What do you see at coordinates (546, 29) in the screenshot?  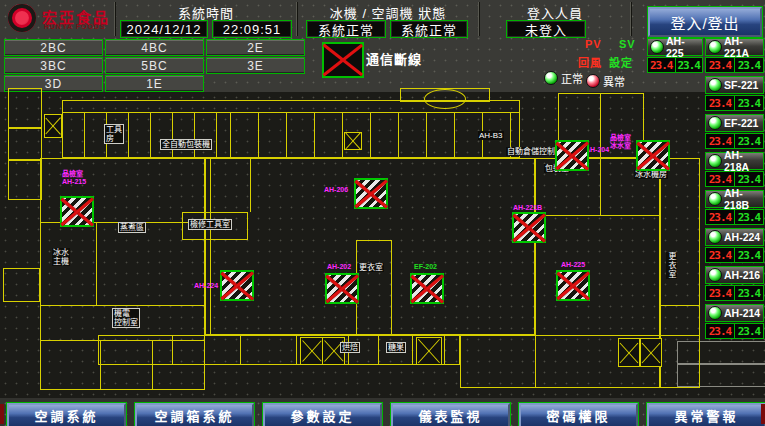 I see `login-user-value: 未登入` at bounding box center [546, 29].